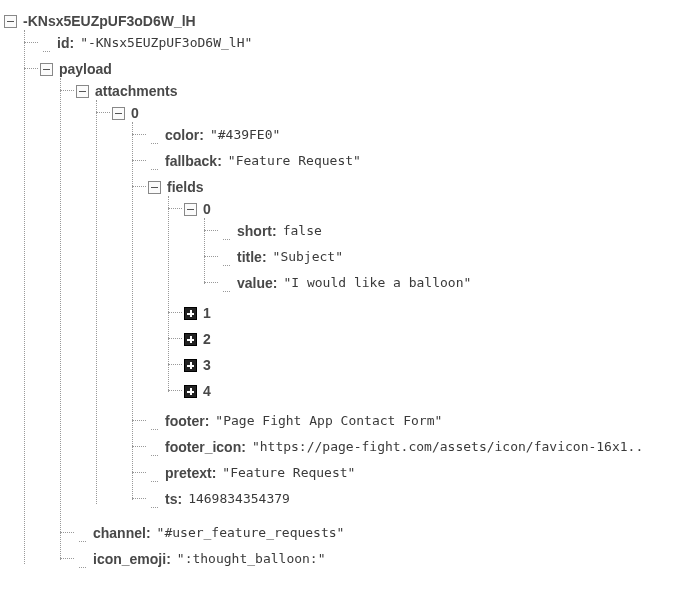  Describe the element at coordinates (166, 43) in the screenshot. I see `node-value-id: "-KNsx5EUZpUF3oD6W_lH"` at that location.